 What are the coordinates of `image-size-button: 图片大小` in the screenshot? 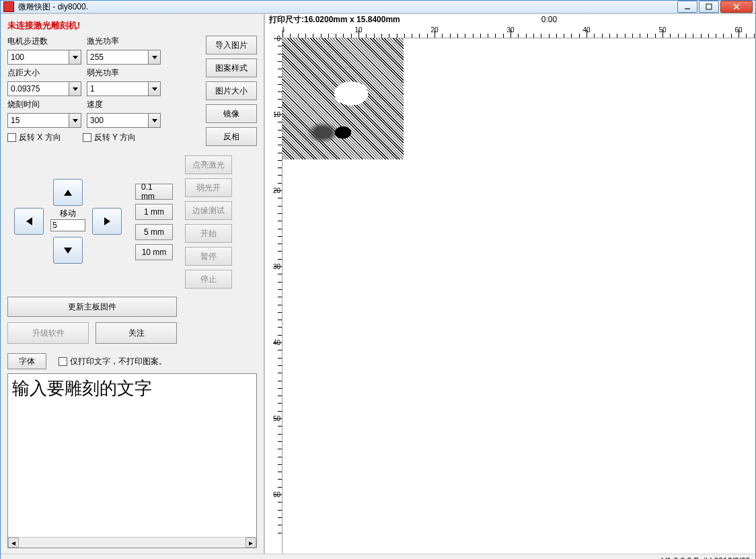 It's located at (231, 91).